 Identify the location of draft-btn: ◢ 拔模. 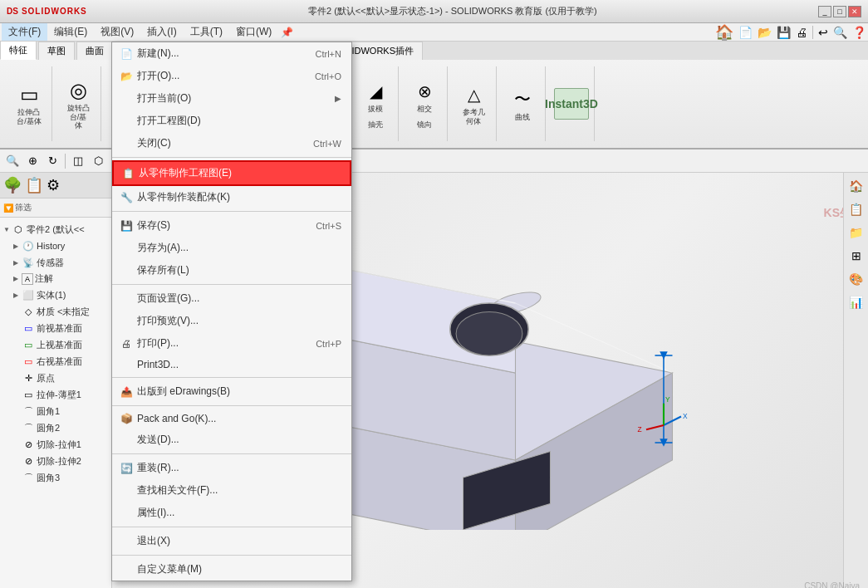
(375, 96).